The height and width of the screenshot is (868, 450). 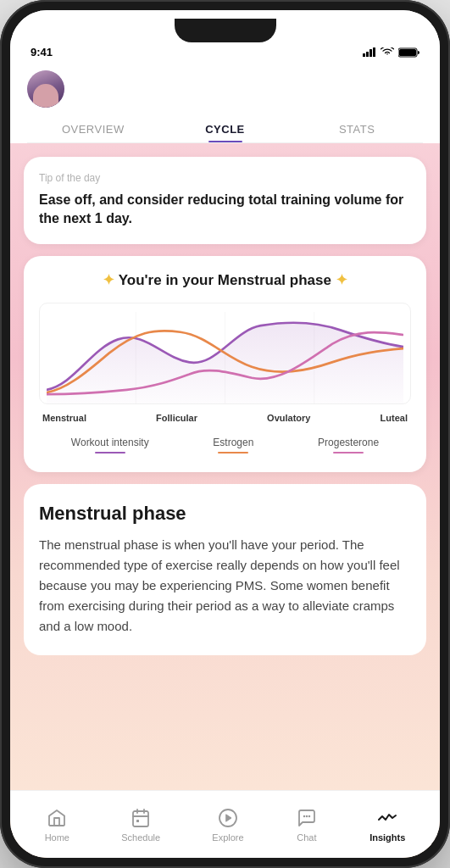 I want to click on legend-workout-label: Workout intensity, so click(x=110, y=442).